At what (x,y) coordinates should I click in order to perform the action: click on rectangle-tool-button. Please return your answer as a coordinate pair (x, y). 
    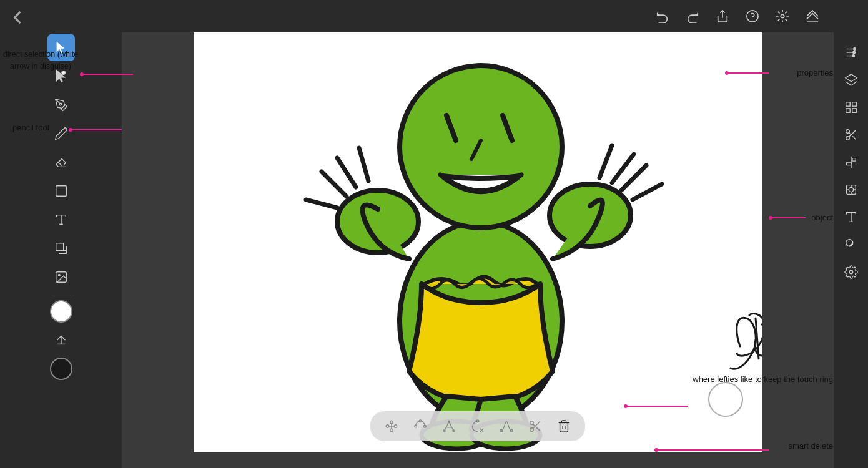
    Looking at the image, I should click on (61, 191).